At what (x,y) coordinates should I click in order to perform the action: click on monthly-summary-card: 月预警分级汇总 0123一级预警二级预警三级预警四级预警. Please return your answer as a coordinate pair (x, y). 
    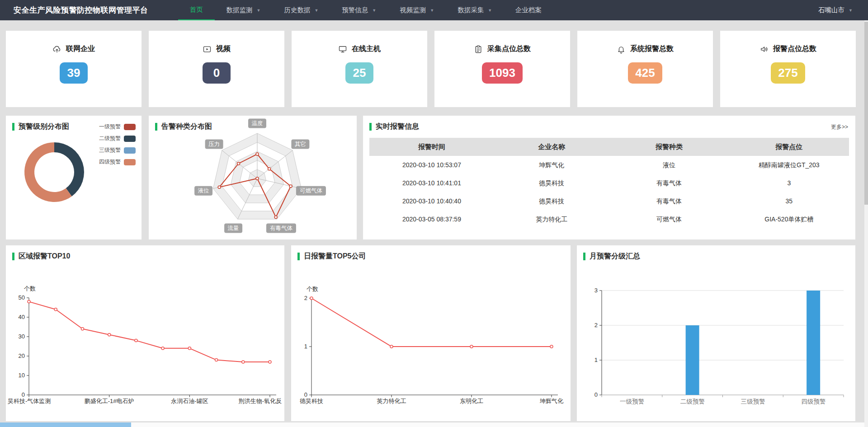
    Looking at the image, I should click on (716, 333).